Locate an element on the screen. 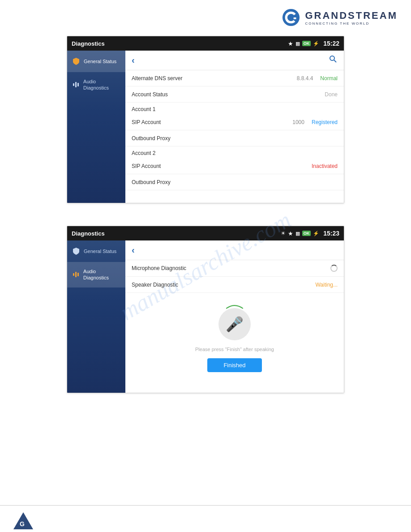  statusbar1-time: 15:22 is located at coordinates (331, 43).